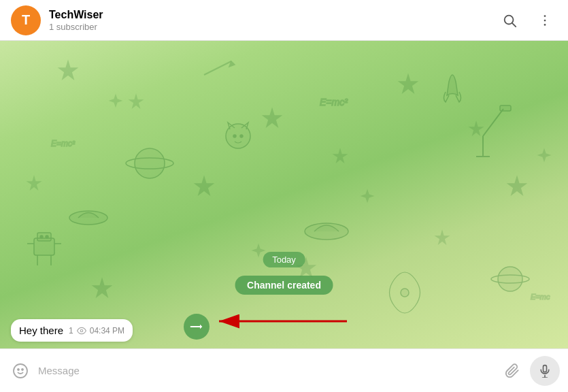 The width and height of the screenshot is (568, 392). Describe the element at coordinates (509, 20) in the screenshot. I see `search-icon` at that location.